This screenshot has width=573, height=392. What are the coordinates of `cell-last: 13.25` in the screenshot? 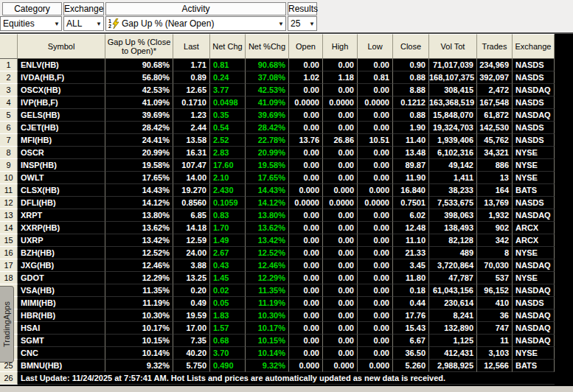 It's located at (192, 279).